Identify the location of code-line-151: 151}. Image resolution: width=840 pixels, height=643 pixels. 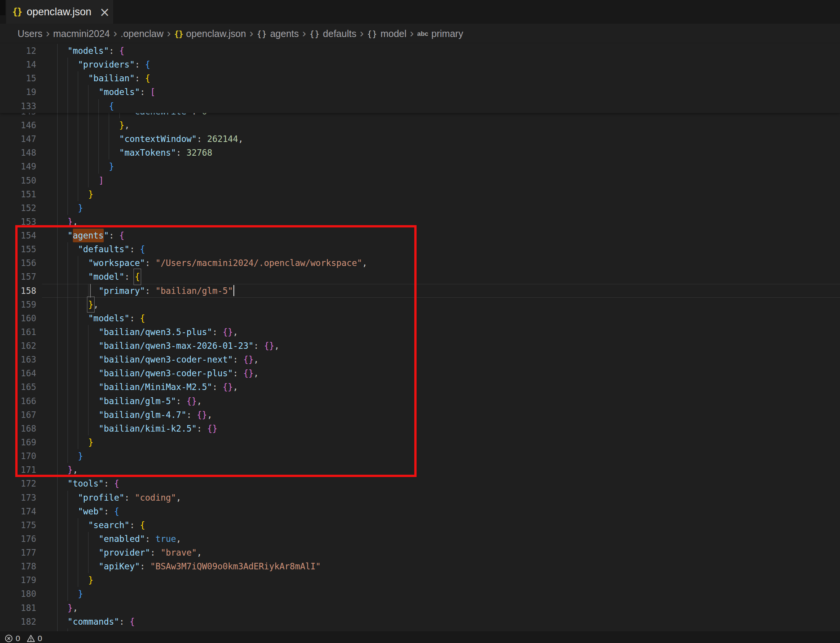
(420, 194).